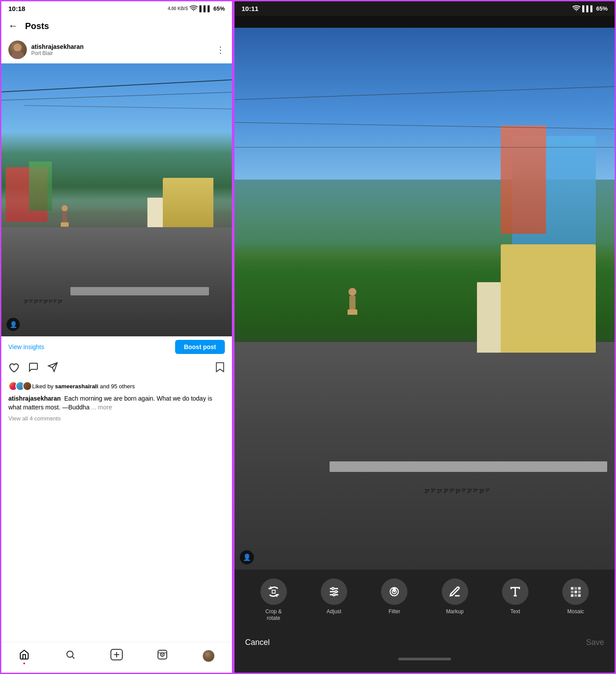 This screenshot has height=674, width=616. What do you see at coordinates (17, 9) in the screenshot?
I see `status-time-left: 10:18` at bounding box center [17, 9].